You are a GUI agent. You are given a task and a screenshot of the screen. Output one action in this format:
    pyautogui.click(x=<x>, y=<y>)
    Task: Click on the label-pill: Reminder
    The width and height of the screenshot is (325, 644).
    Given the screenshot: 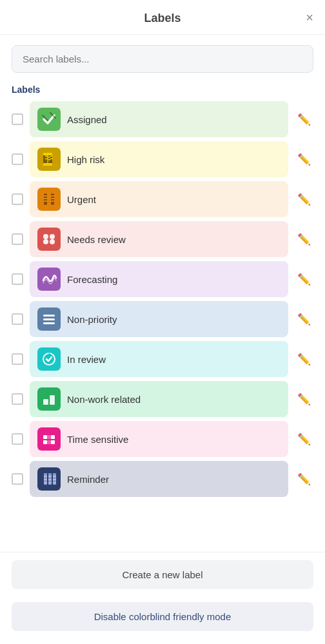 What is the action you would take?
    pyautogui.click(x=159, y=479)
    